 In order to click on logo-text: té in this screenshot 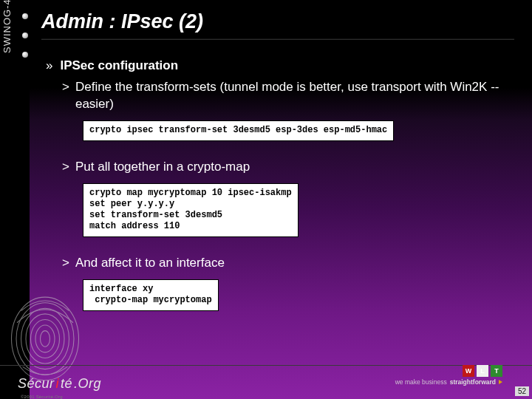, I will do `click(66, 384)`.